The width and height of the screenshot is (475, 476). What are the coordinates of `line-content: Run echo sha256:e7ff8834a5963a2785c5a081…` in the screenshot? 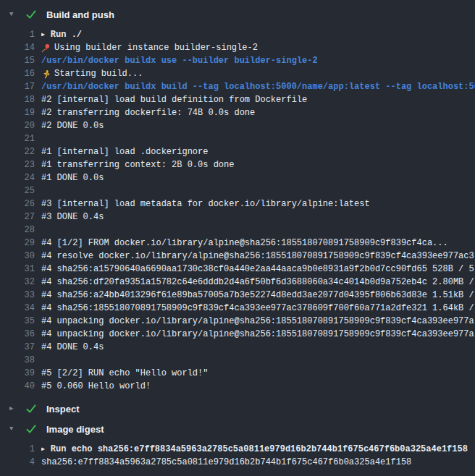 It's located at (259, 449).